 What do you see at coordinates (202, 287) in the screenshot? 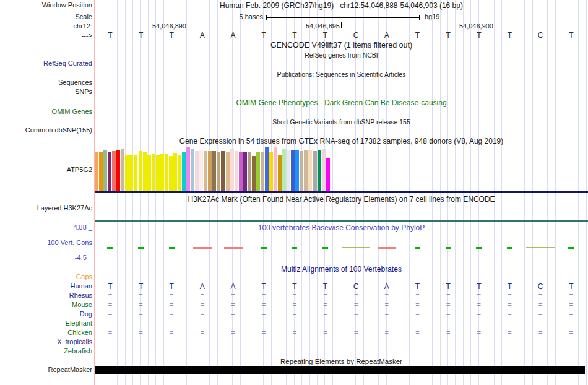
I see `multiz-base-letter: A` at bounding box center [202, 287].